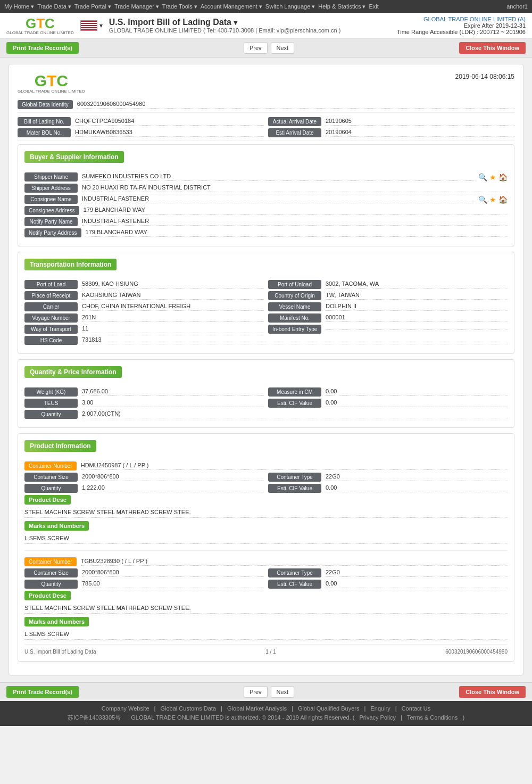 This screenshot has width=532, height=784. What do you see at coordinates (266, 211) in the screenshot?
I see `consignee-address-row: Consignee Address 179 BLANCHARD WAY` at bounding box center [266, 211].